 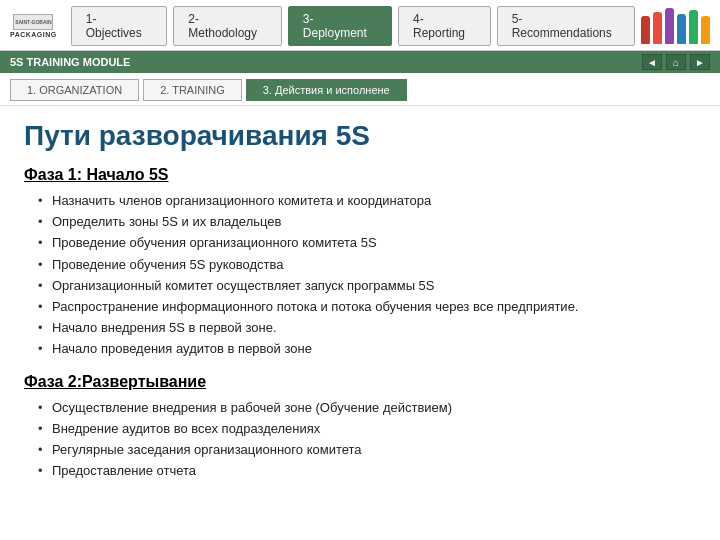 I want to click on phase-list-1: Осуществление внедрения в рабочей зоне (…, so click(x=360, y=440).